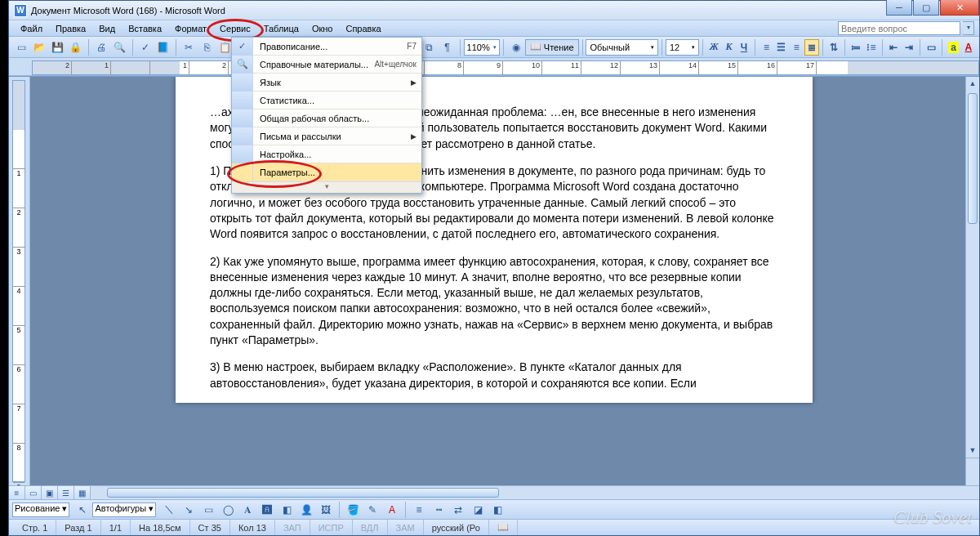 This screenshot has width=980, height=536. Describe the element at coordinates (41, 510) in the screenshot. I see `drawing-menu: Рисование ▾` at that location.